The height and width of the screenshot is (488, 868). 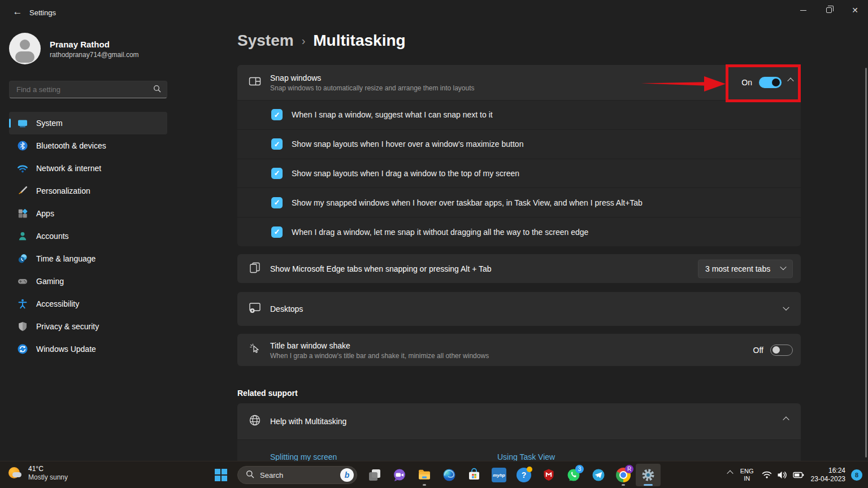 I want to click on settings-gear-icon, so click(x=648, y=475).